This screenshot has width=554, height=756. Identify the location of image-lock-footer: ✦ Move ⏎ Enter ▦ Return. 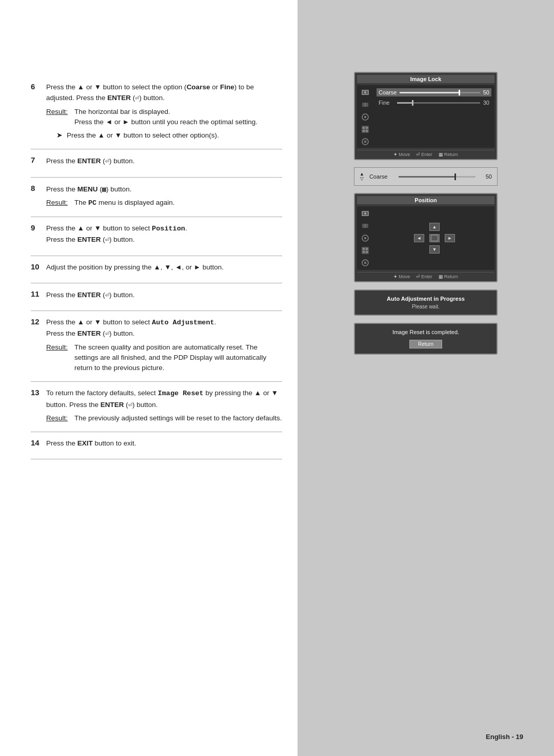
(426, 153).